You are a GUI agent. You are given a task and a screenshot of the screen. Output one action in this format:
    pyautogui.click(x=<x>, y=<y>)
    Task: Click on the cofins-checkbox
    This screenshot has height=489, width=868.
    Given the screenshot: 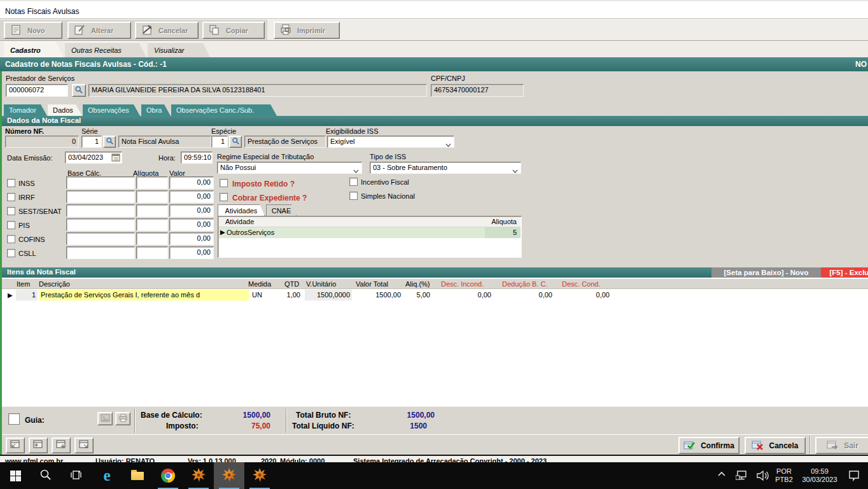 What is the action you would take?
    pyautogui.click(x=11, y=239)
    